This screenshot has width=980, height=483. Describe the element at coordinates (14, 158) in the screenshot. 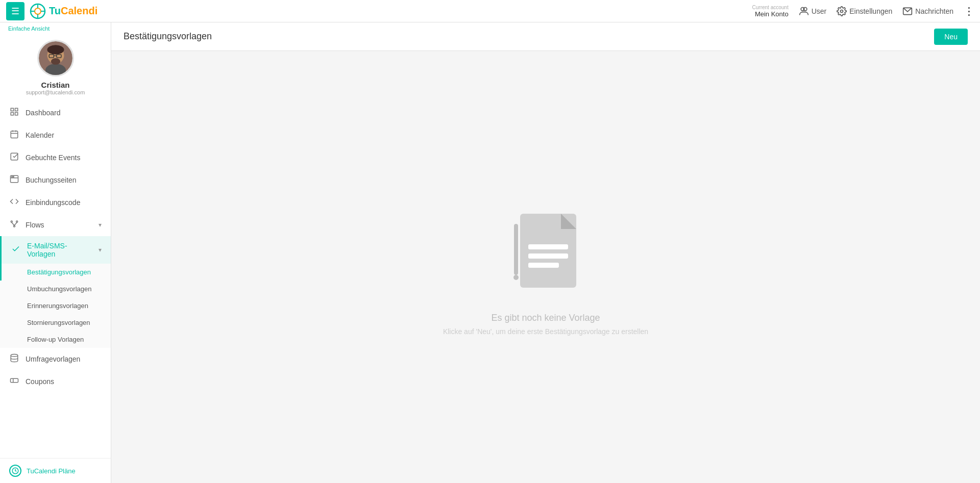

I see `check-square-icon` at that location.